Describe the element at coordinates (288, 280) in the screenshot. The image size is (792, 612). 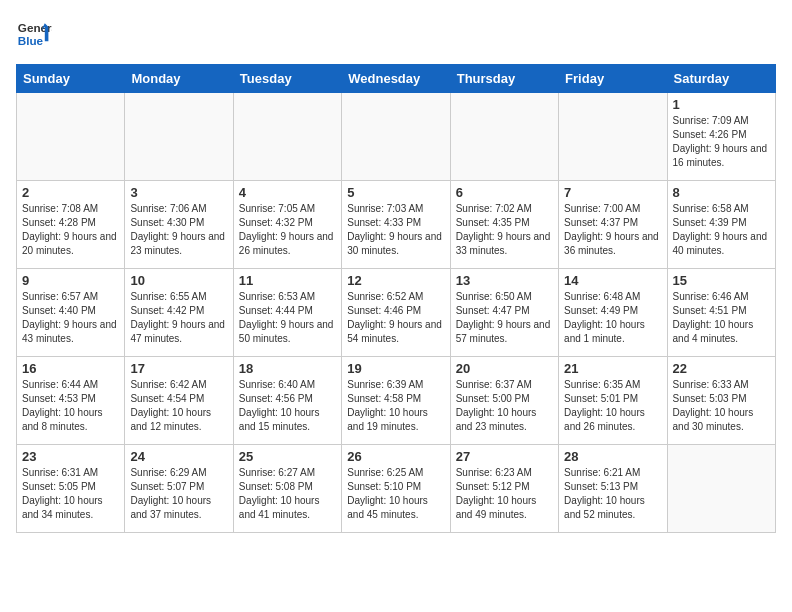
I see `day-number: 11` at that location.